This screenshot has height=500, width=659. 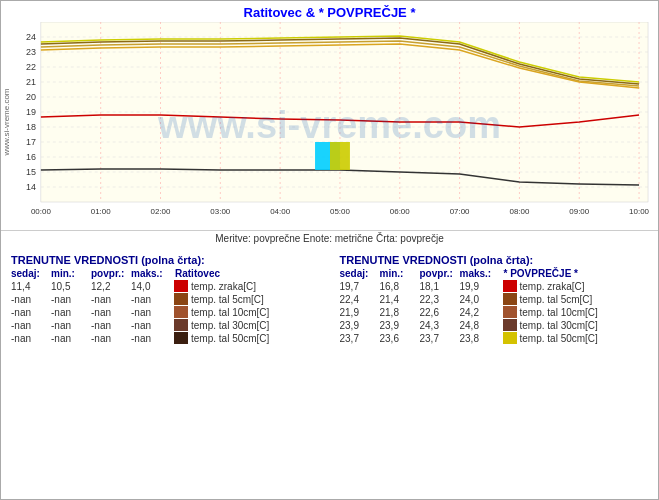 I want to click on svg-text: 06:00, so click(x=400, y=212).